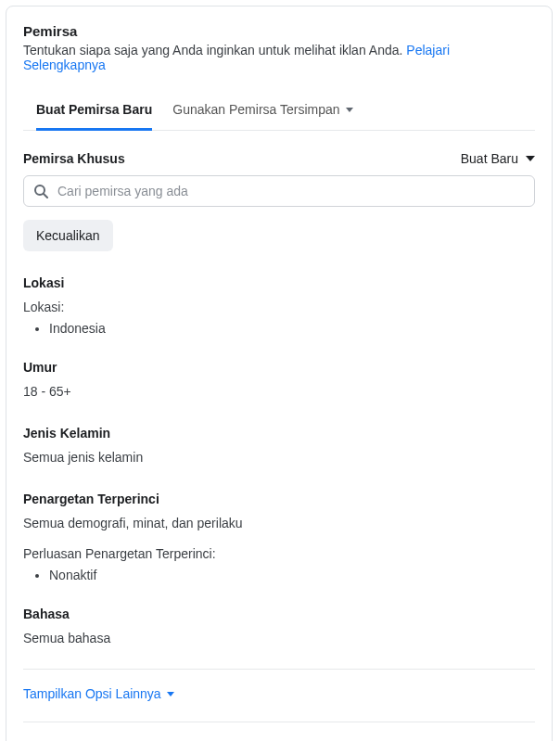  Describe the element at coordinates (279, 57) in the screenshot. I see `page-description: Tentukan siapa saja yang Anda inginkan u…` at that location.